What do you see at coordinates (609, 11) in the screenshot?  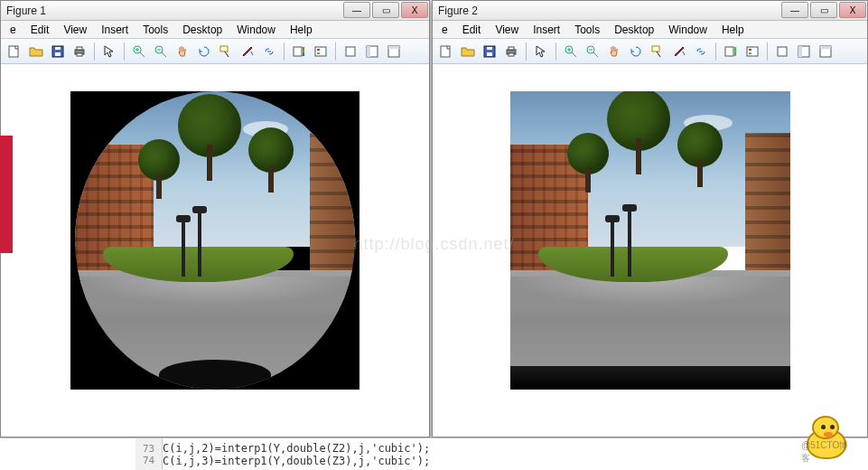 I see `window-title: Figure 2` at bounding box center [609, 11].